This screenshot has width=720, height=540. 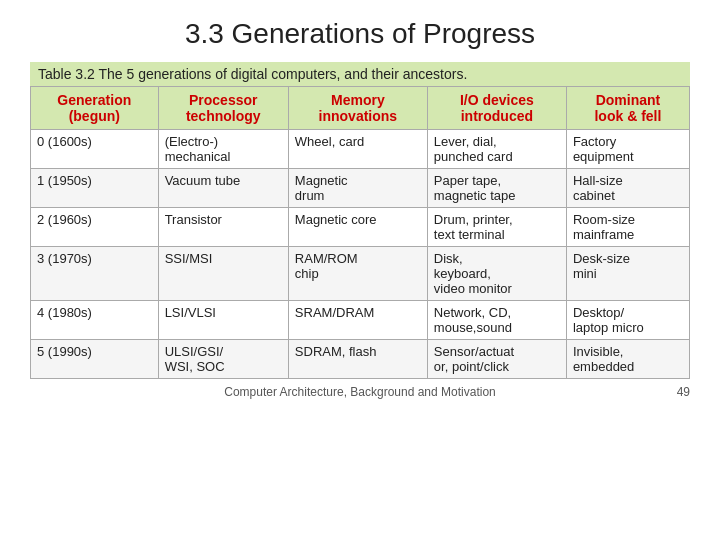 What do you see at coordinates (360, 188) in the screenshot?
I see `table-row: 1 (1950s)Vacuum tubeMagneticdrumPaper ta…` at bounding box center [360, 188].